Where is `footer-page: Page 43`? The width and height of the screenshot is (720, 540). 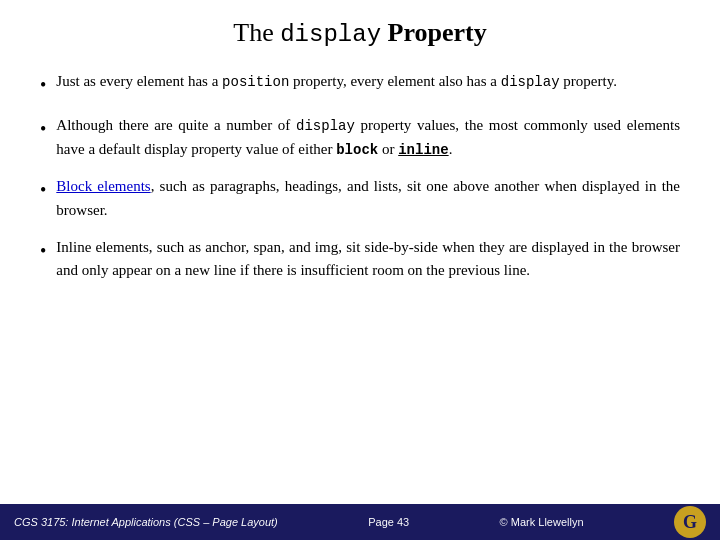 footer-page: Page 43 is located at coordinates (388, 522).